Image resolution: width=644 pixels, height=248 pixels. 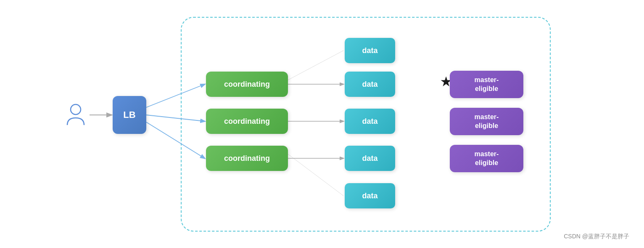 What do you see at coordinates (247, 158) in the screenshot?
I see `coordinating-node-3: coordinating` at bounding box center [247, 158].